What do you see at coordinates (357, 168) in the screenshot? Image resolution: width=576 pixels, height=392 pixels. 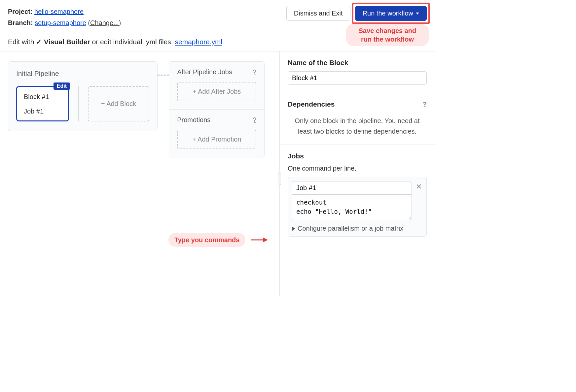 I see `jobs-hint: One command per line.` at bounding box center [357, 168].